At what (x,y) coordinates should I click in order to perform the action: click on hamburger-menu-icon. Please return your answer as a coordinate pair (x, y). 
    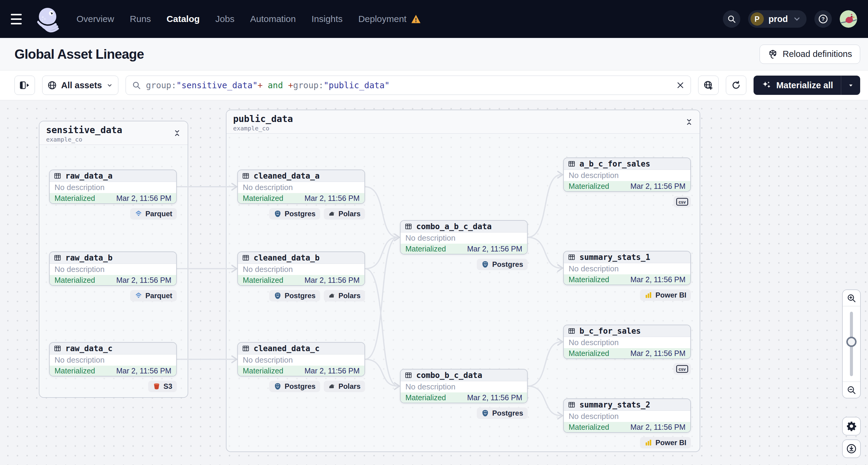
    Looking at the image, I should click on (20, 19).